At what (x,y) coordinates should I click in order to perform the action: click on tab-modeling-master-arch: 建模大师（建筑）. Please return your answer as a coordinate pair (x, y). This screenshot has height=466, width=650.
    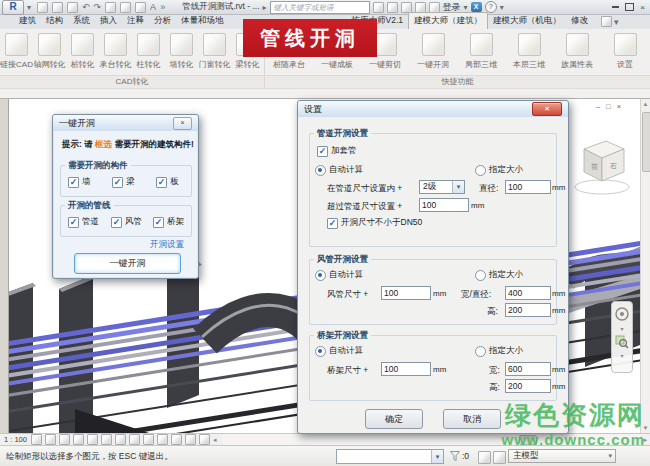
    Looking at the image, I should click on (448, 20).